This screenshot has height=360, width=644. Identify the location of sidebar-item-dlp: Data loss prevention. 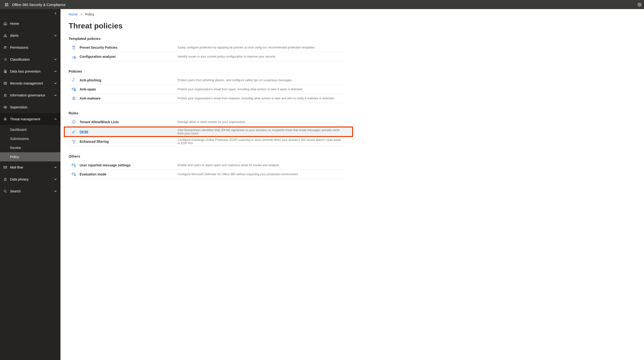
(30, 71).